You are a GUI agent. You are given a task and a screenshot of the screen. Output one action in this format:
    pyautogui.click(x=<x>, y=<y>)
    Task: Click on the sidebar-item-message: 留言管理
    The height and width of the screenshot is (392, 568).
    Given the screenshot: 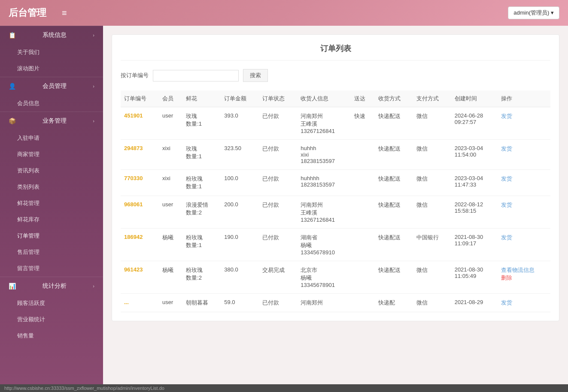 What is the action you would take?
    pyautogui.click(x=52, y=268)
    